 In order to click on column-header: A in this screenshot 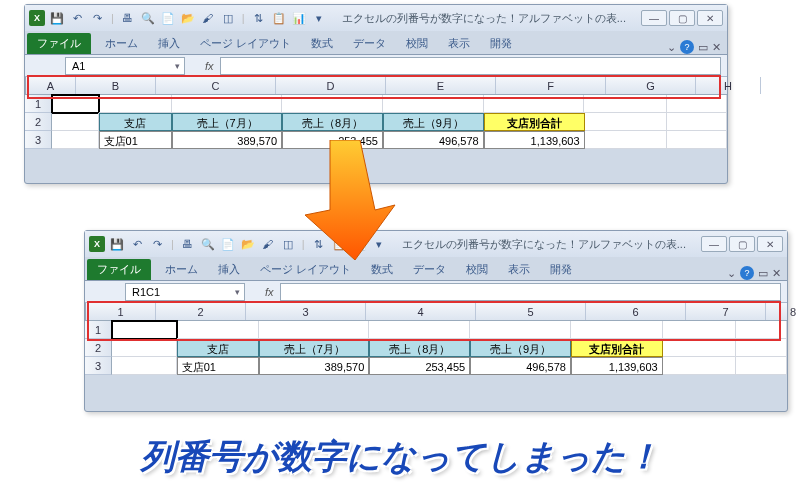, I will do `click(51, 86)`.